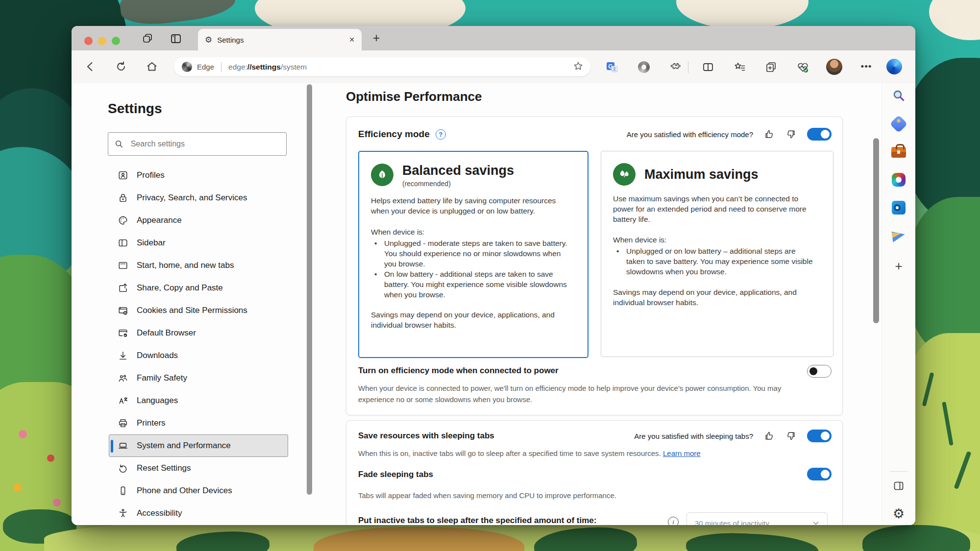  I want to click on profiles-icon, so click(123, 175).